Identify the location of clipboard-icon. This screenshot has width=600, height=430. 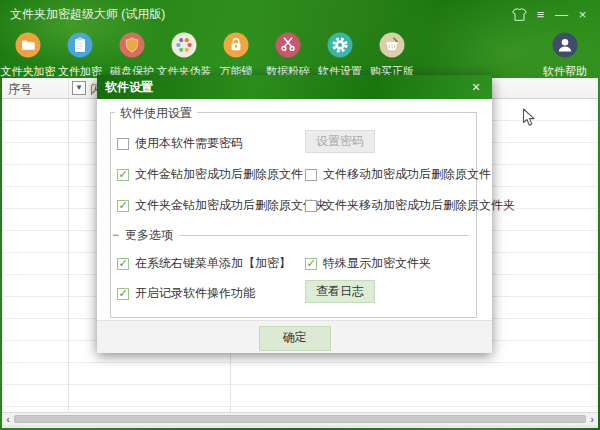
(80, 47).